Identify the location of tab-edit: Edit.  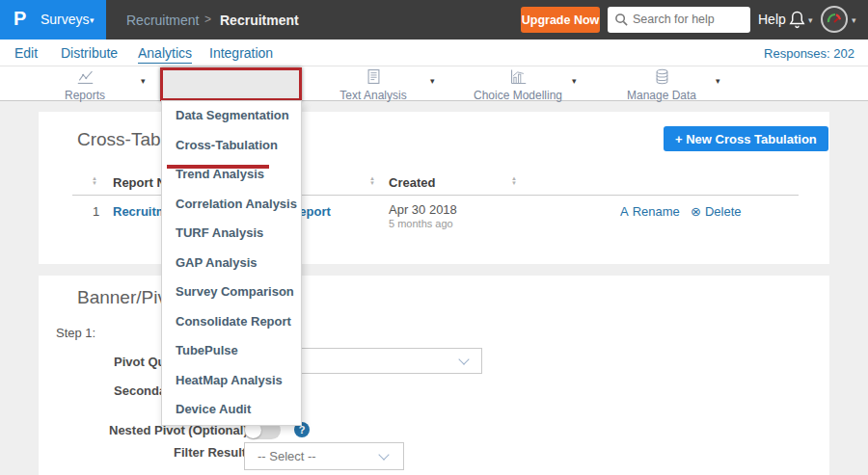
(26, 53).